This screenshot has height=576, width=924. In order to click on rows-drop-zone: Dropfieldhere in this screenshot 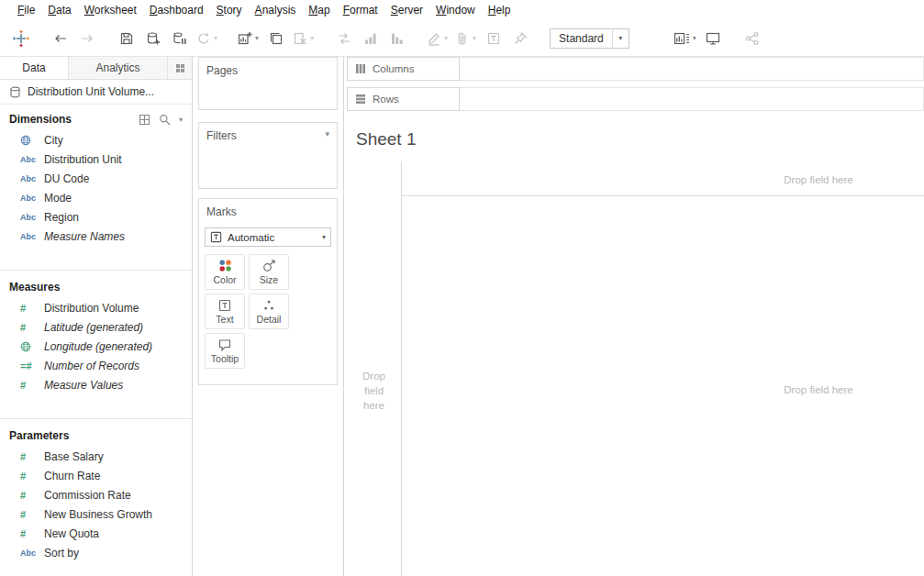, I will do `click(374, 391)`.